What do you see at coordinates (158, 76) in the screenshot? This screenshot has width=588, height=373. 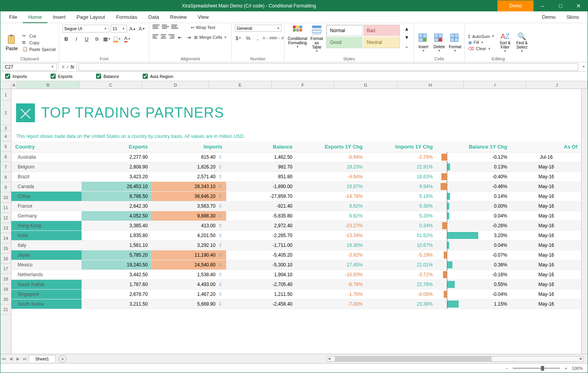 I see `filter-asia: Asia Region` at bounding box center [158, 76].